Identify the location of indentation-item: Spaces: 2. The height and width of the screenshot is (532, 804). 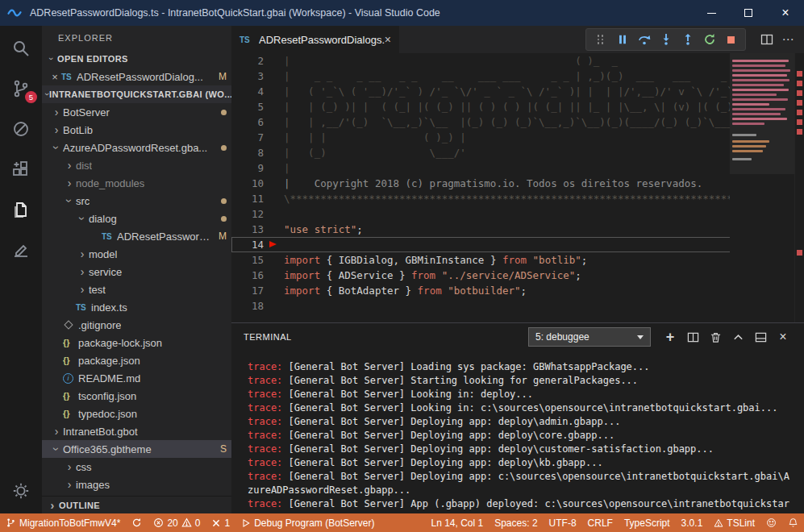
(516, 522).